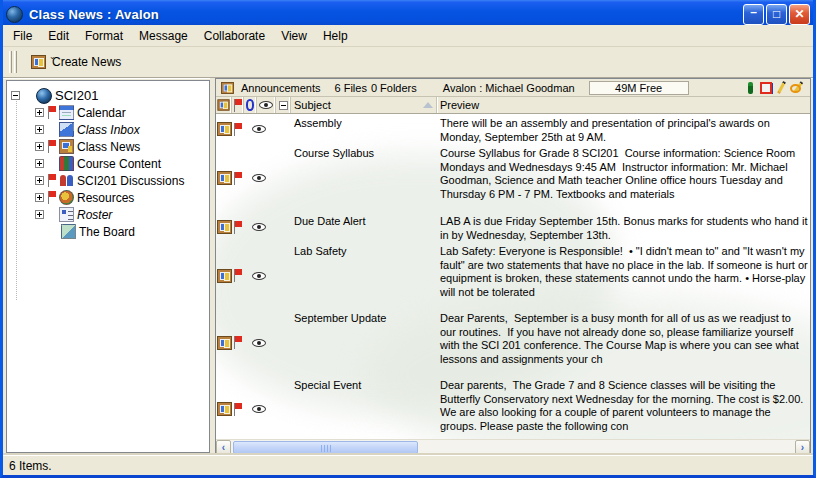 Image resolution: width=816 pixels, height=478 pixels. I want to click on collapse-all-control, so click(284, 105).